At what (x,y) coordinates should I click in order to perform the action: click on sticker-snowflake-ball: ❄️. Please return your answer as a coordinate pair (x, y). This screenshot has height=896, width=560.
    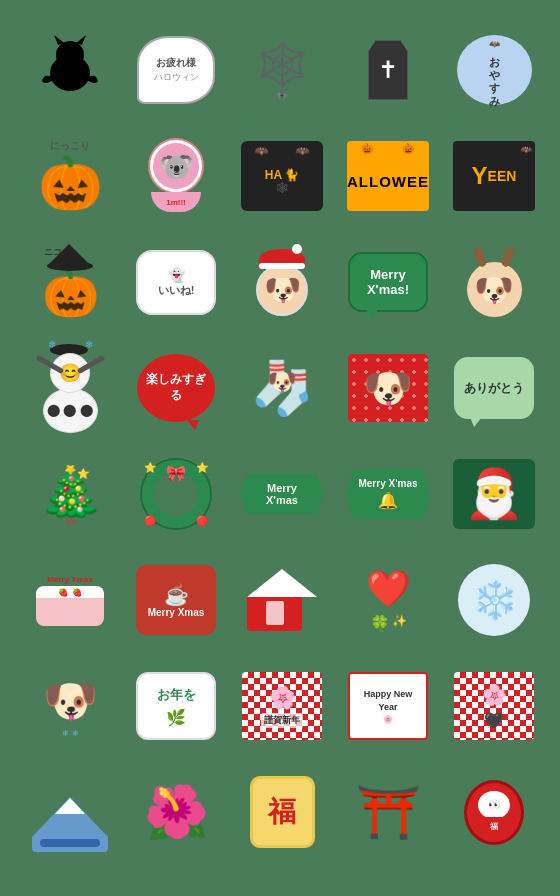
    Looking at the image, I should click on (494, 600).